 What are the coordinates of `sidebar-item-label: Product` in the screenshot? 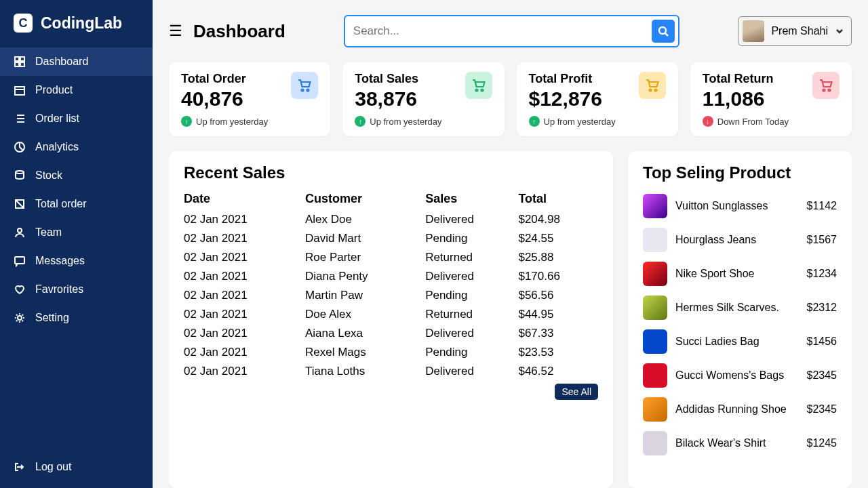 It's located at (54, 90).